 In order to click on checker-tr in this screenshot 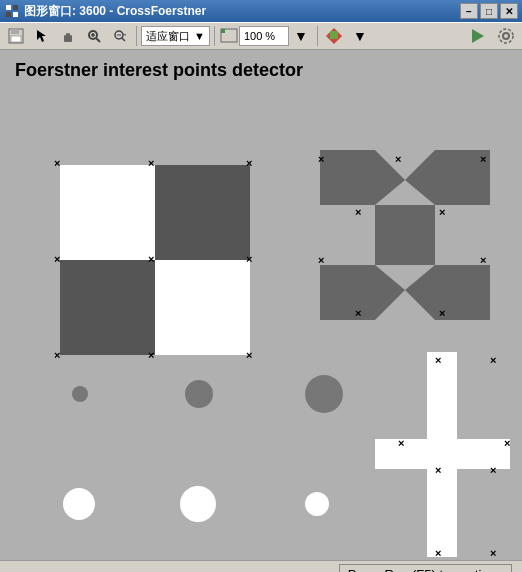, I will do `click(202, 212)`.